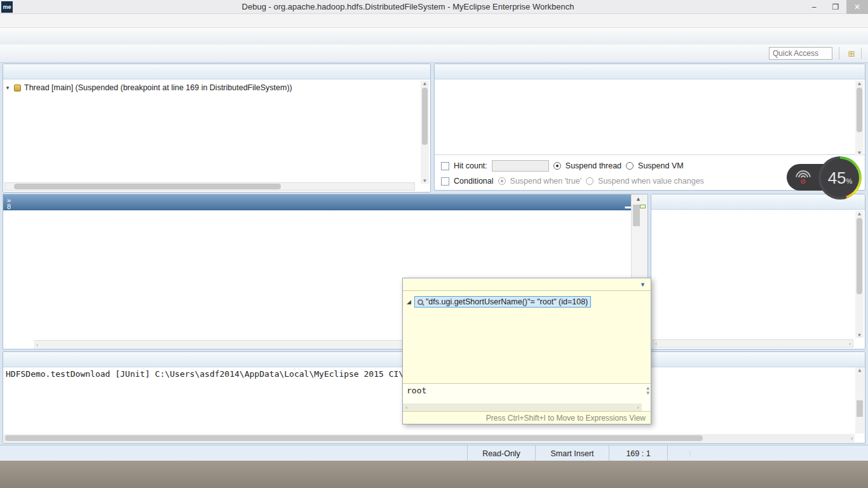  I want to click on suspend-thread-label: Suspend thread, so click(593, 166).